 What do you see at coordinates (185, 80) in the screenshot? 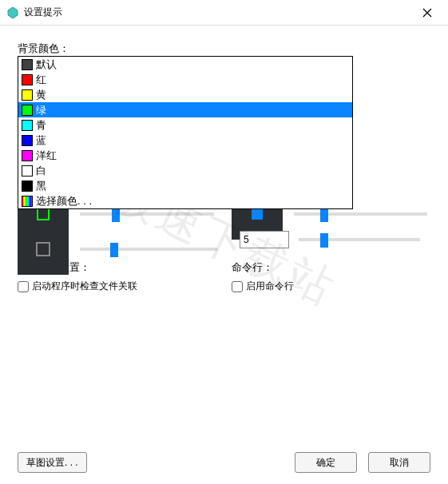
I see `color-option: 红` at bounding box center [185, 80].